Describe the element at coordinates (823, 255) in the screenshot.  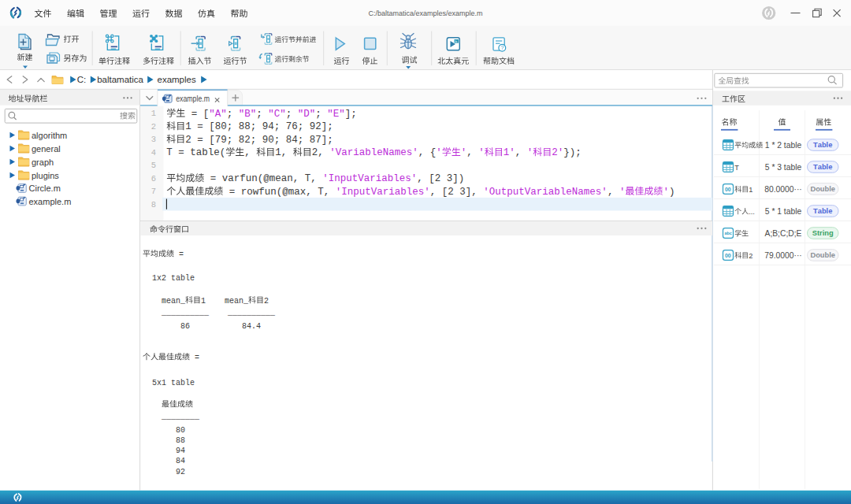
I see `svg-text: Double` at that location.